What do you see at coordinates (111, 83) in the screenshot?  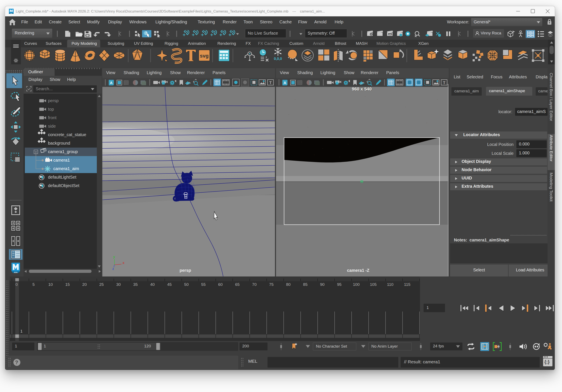 I see `svg-text: A` at bounding box center [111, 83].